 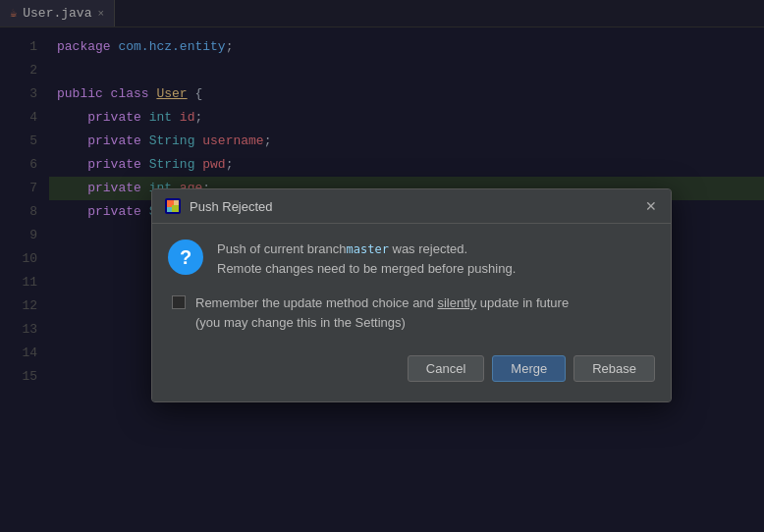 What do you see at coordinates (411, 367) in the screenshot?
I see `dialog-buttons: Cancel Merge Rebase` at bounding box center [411, 367].